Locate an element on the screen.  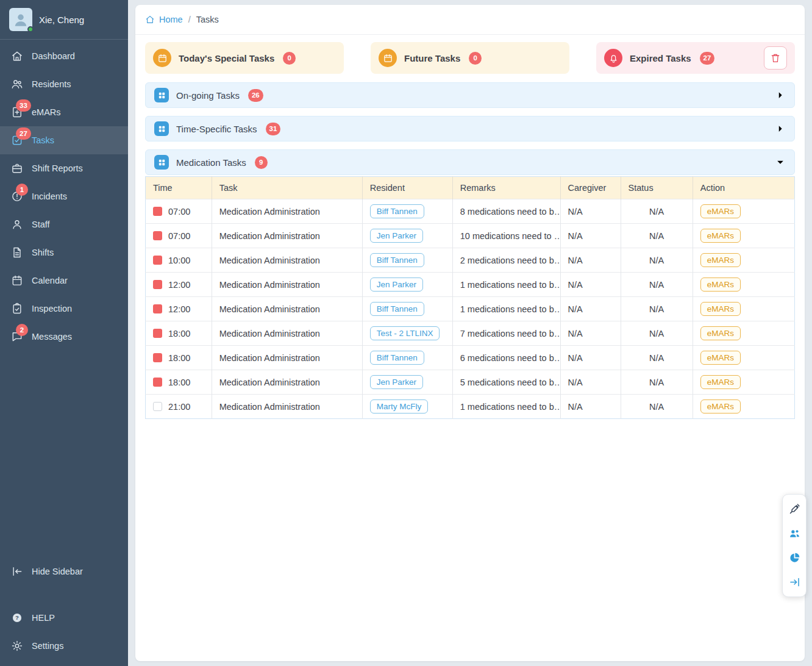
breadcrumb-current: Tasks is located at coordinates (207, 20).